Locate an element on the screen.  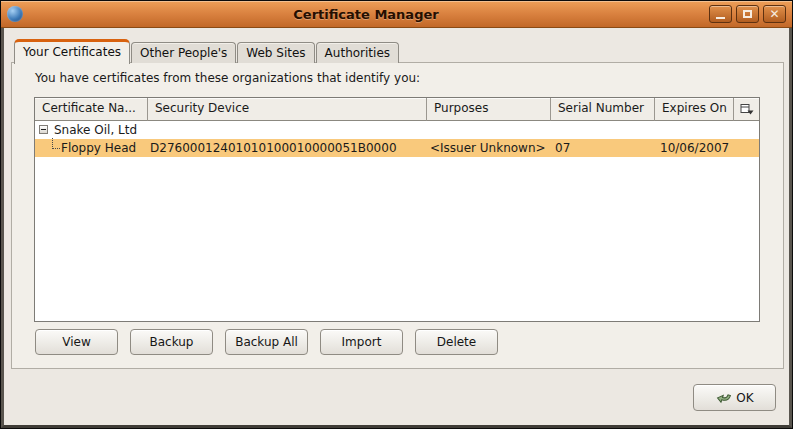
tab-authorities: Authorities is located at coordinates (358, 52).